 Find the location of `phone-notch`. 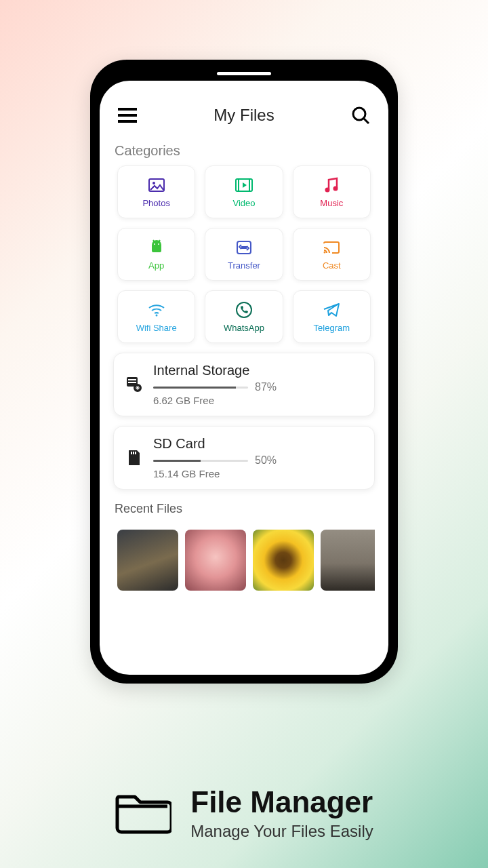

phone-notch is located at coordinates (244, 73).